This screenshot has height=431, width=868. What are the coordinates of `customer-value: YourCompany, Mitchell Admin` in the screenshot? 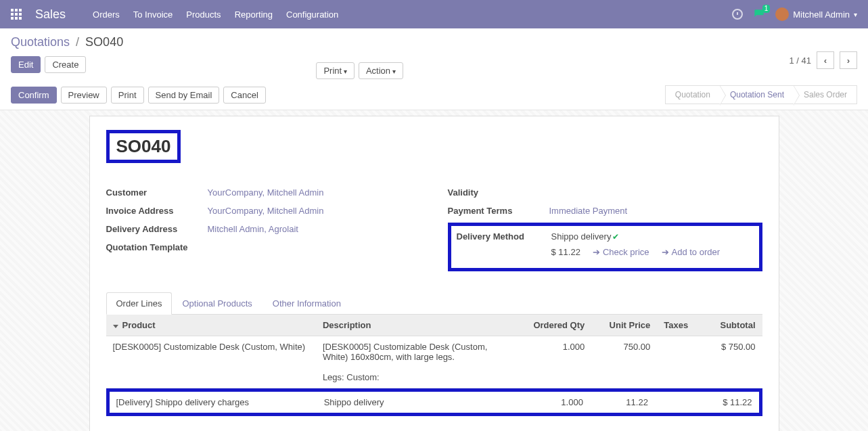 It's located at (314, 192).